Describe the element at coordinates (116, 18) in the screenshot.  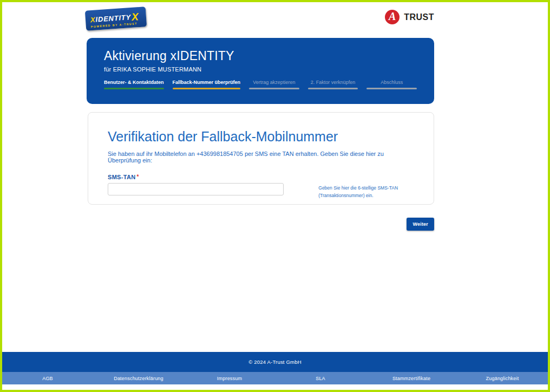
I see `xidentity-logo: XIDENTITYX POWERED BY A-TRUST` at that location.